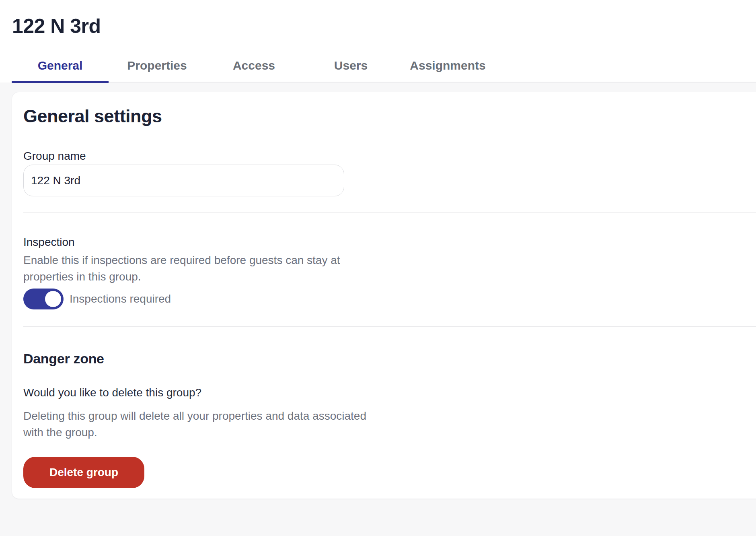  Describe the element at coordinates (254, 68) in the screenshot. I see `tab-access: Access` at that location.